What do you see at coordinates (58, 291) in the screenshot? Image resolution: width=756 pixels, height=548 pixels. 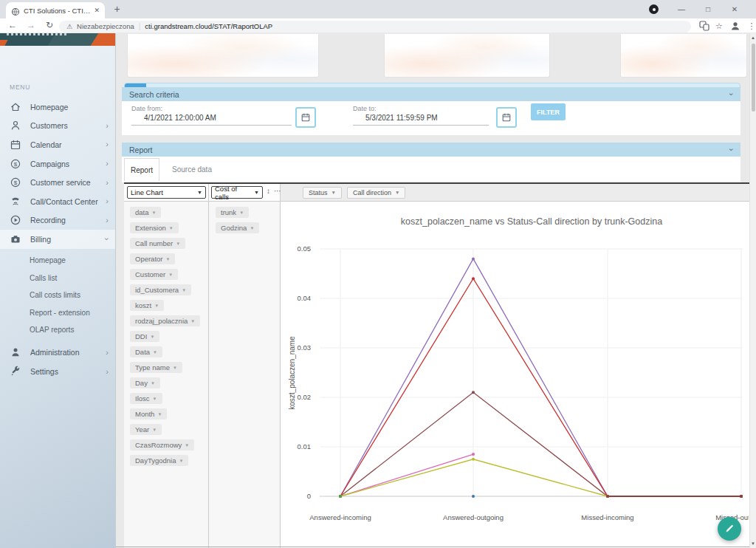 I see `sidebar: MENU HomepageCustomers›Calendar›$Campaig…` at bounding box center [58, 291].